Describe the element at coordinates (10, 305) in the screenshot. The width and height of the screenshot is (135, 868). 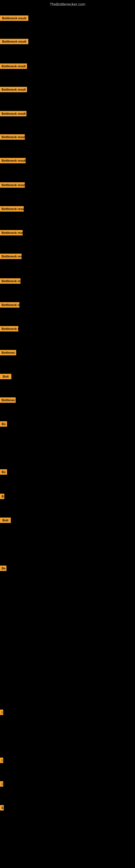
I see `bottleneck-button-13: Bottleneck res` at that location.